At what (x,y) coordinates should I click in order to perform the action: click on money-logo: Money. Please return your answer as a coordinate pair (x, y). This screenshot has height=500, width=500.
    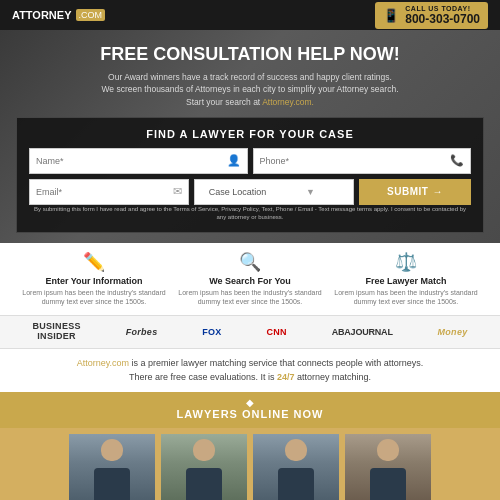
    Looking at the image, I should click on (453, 332).